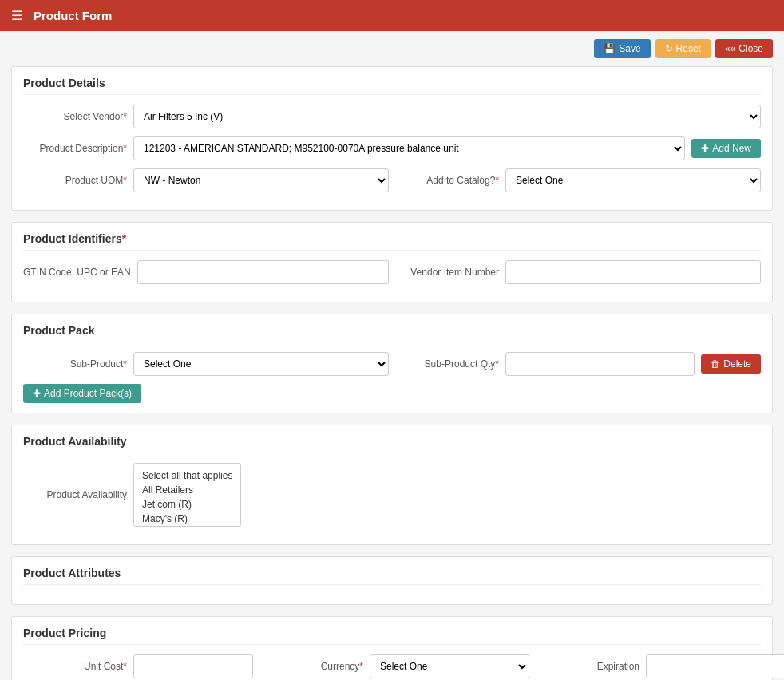  I want to click on save-icon-top: 💾, so click(610, 49).